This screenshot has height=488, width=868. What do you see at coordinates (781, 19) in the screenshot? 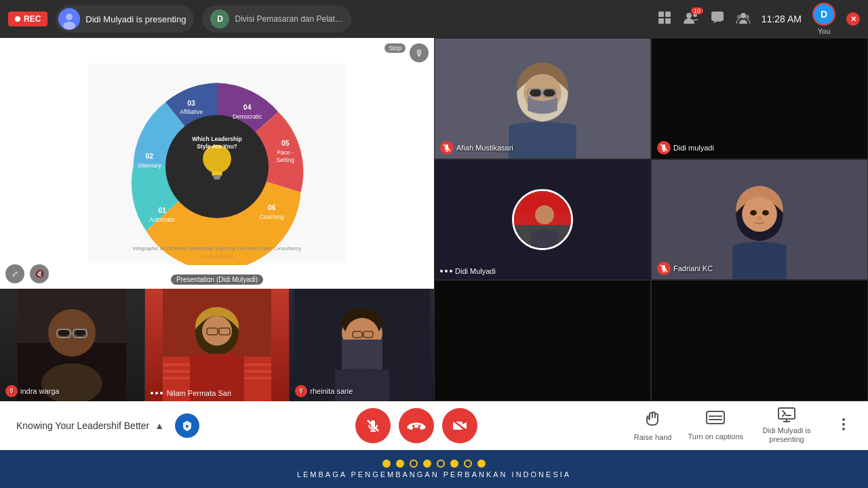
I see `time-display: 11:28 AM` at bounding box center [781, 19].